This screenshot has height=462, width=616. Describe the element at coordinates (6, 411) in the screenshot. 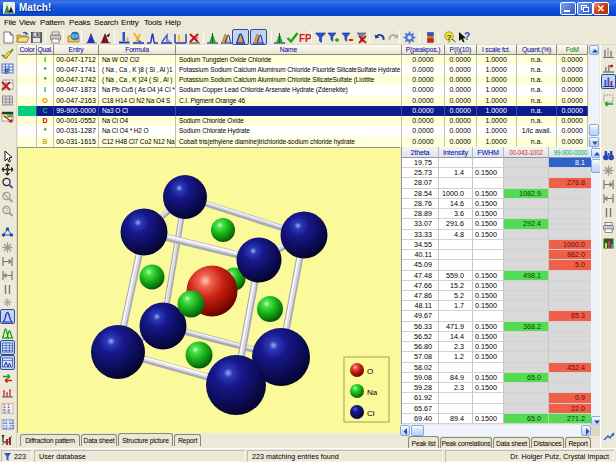

I see `svg-text: 5 8` at that location.